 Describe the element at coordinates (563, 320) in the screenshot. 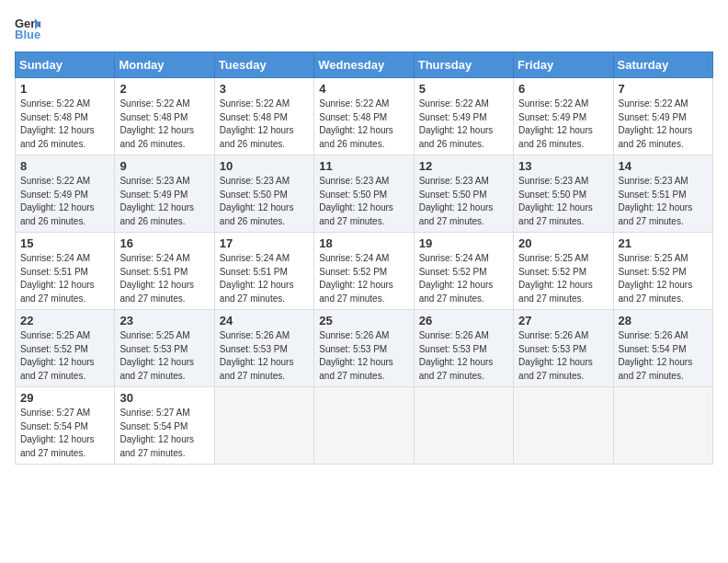

I see `day-number: 27` at that location.